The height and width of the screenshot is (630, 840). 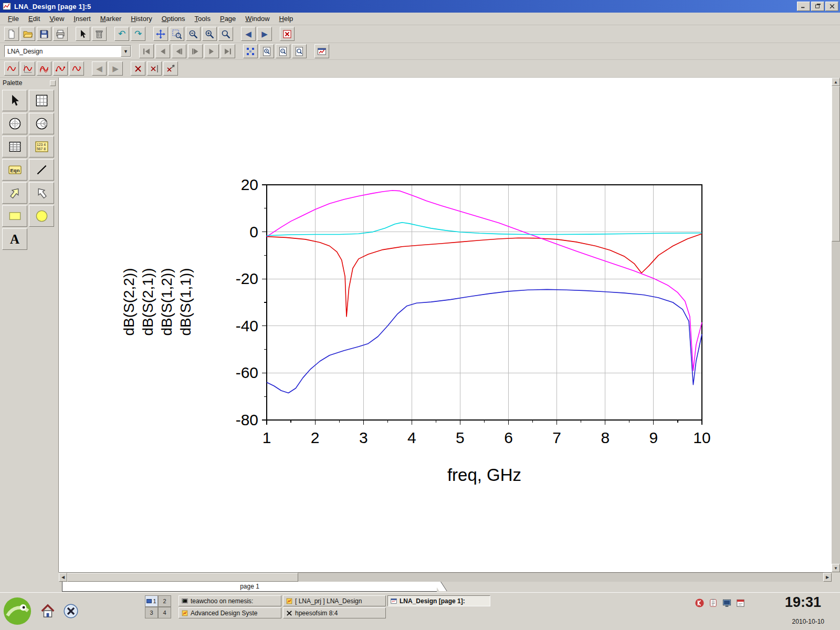 I want to click on task-teawchoo-on-nemesis: teawchoo on nemesis:, so click(x=230, y=601).